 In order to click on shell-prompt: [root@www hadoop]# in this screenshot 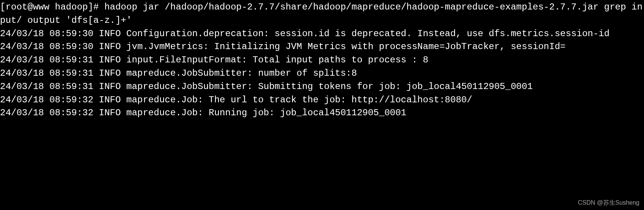, I will do `click(52, 7)`.